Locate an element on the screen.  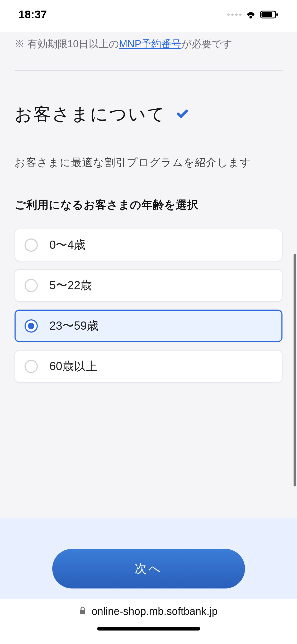
section-title: お客さまについて is located at coordinates (90, 114).